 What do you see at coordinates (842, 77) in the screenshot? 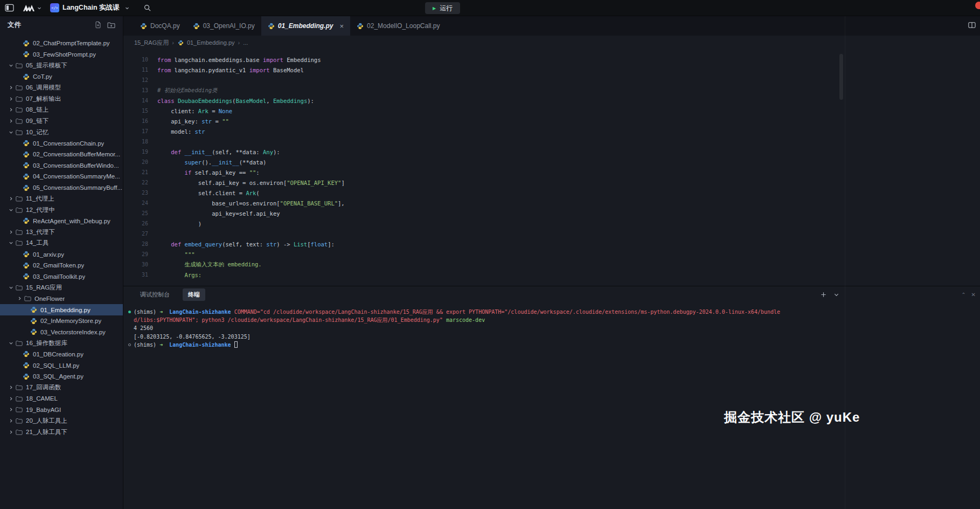
I see `editor-scrollbar` at bounding box center [842, 77].